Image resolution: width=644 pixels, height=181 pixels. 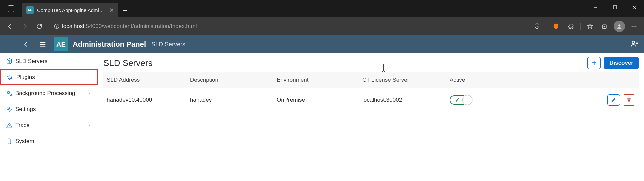 I want to click on favorites-icon, so click(x=590, y=26).